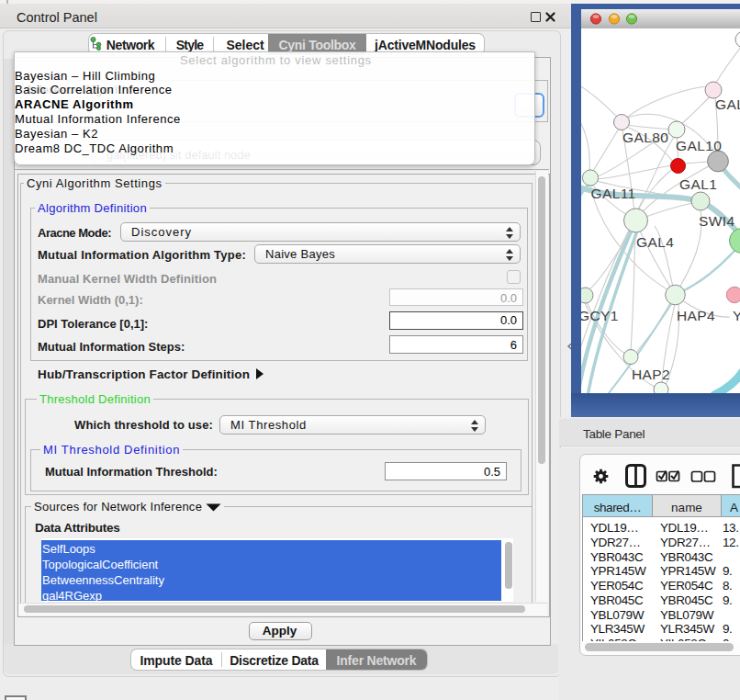 This screenshot has width=740, height=700. Describe the element at coordinates (613, 193) in the screenshot. I see `svg-text: GAL11` at that location.